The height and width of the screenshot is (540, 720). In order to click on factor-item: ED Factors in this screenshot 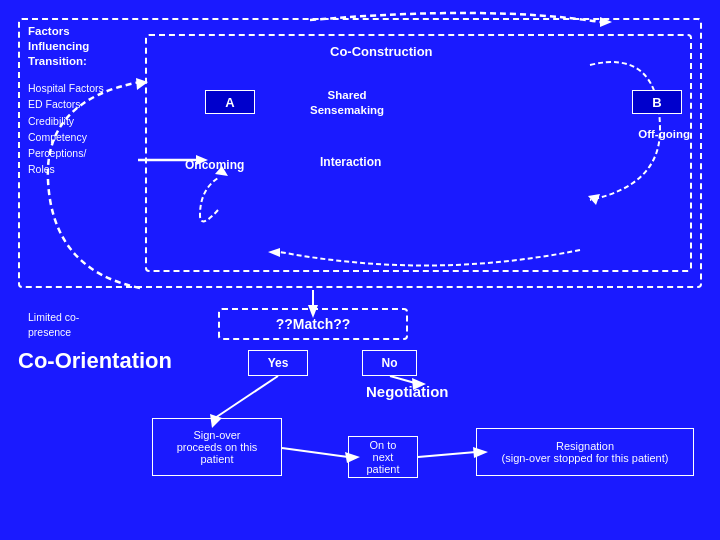, I will do `click(66, 104)`.